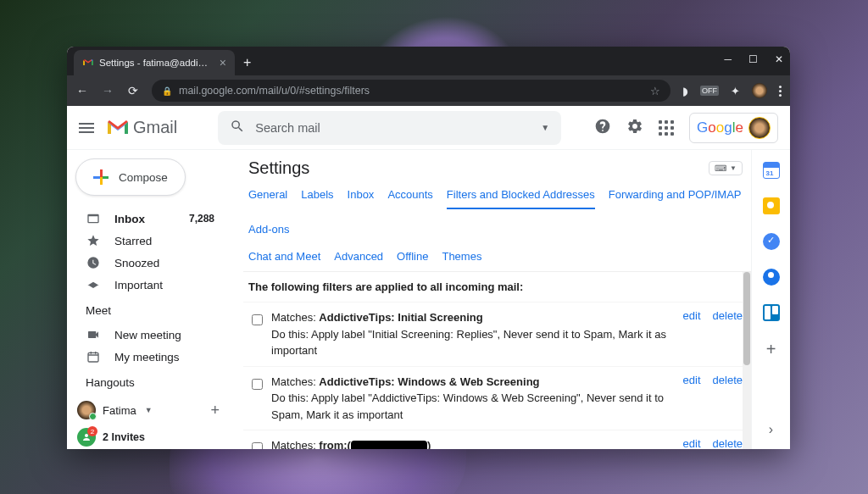 Image resolution: width=868 pixels, height=494 pixels. Describe the element at coordinates (736, 92) in the screenshot. I see `puzzle-extension-icon: ✦` at that location.